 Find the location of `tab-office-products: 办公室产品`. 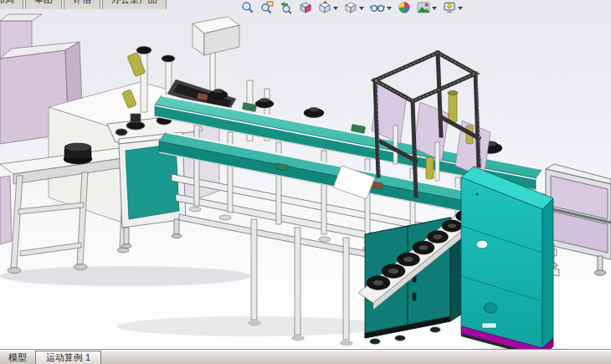

tab-office-products: 办公室产品 is located at coordinates (134, 5).